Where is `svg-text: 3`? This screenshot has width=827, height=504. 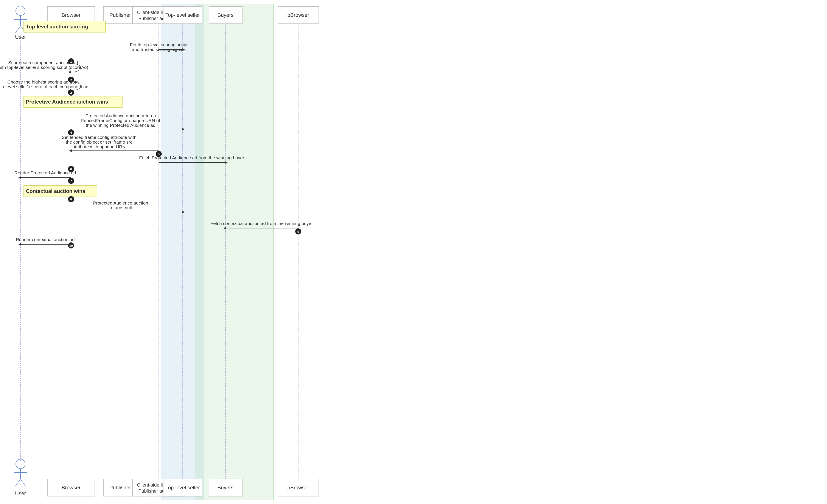
svg-text: 3 is located at coordinates (71, 93).